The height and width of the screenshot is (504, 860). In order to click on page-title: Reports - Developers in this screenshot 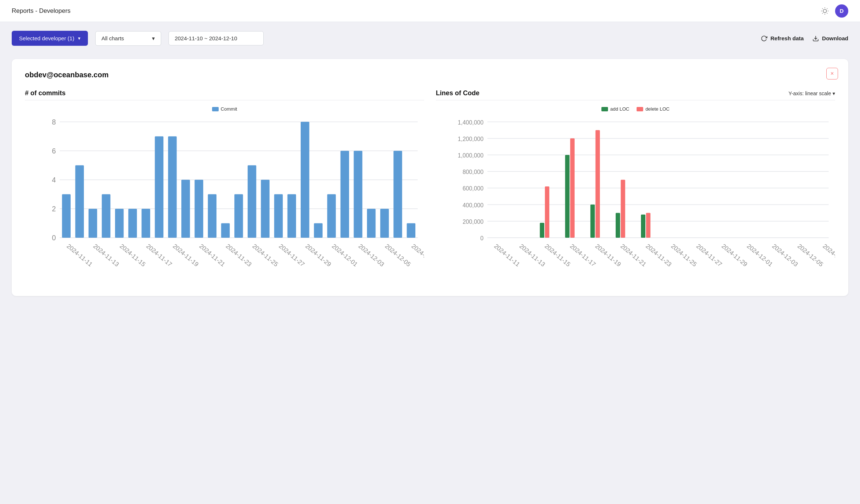, I will do `click(41, 11)`.